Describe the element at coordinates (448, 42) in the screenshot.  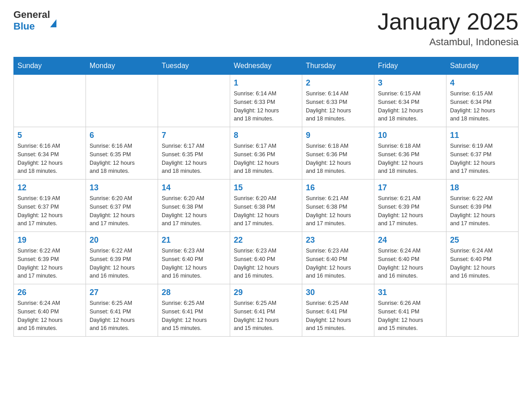
I see `location-subtitle: Astambul, Indonesia` at that location.